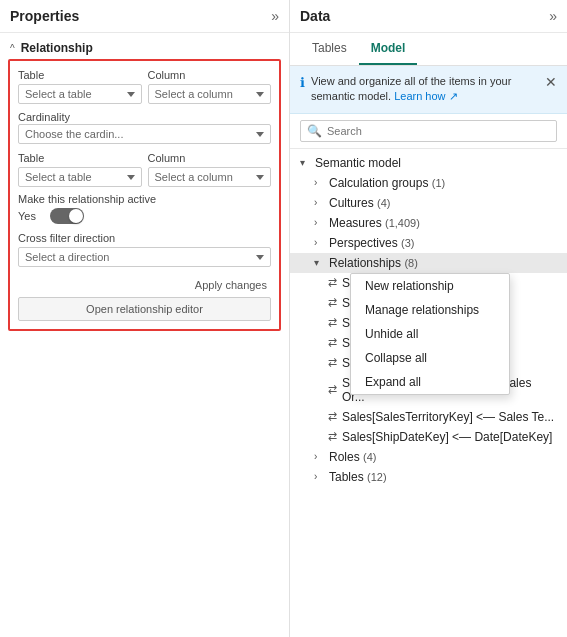 The height and width of the screenshot is (637, 567). What do you see at coordinates (428, 457) in the screenshot?
I see `tree-item-roles: › Roles (4)` at bounding box center [428, 457].